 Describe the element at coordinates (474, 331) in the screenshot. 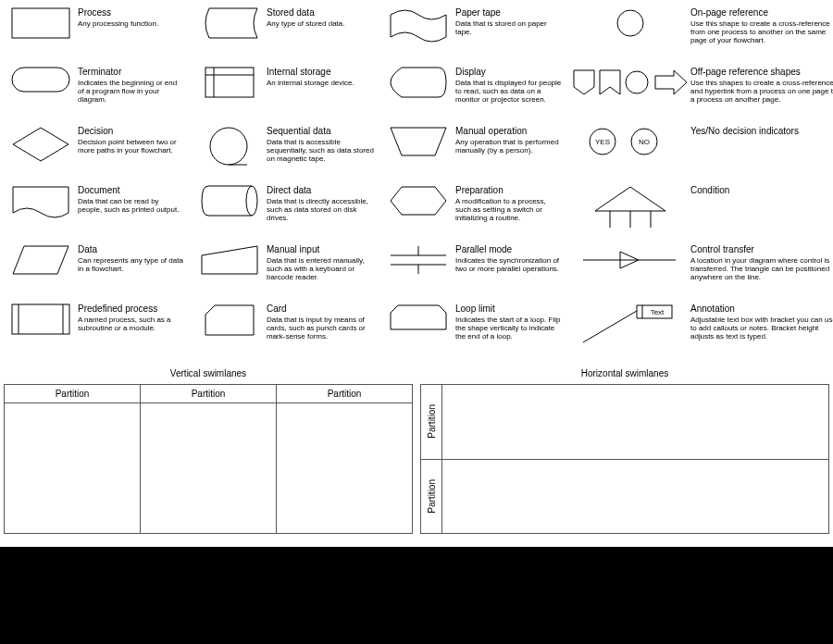

I see `shape-loop-limit: Loop limitIndicates the start of a loop.…` at that location.